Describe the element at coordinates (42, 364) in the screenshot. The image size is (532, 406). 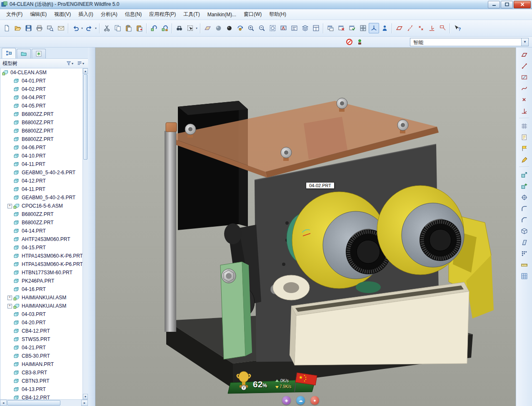
I see `tree-item: HAIMIAN.PRT` at that location.